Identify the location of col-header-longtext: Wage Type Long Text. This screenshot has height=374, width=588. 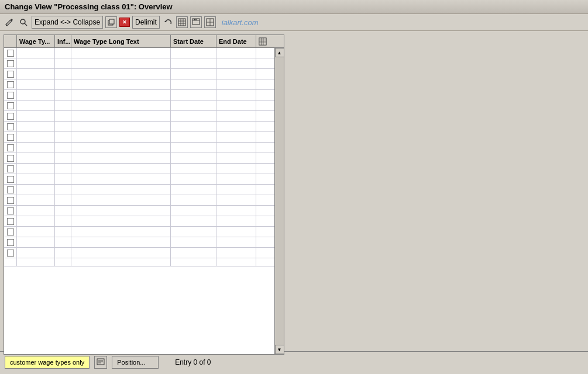
(121, 41).